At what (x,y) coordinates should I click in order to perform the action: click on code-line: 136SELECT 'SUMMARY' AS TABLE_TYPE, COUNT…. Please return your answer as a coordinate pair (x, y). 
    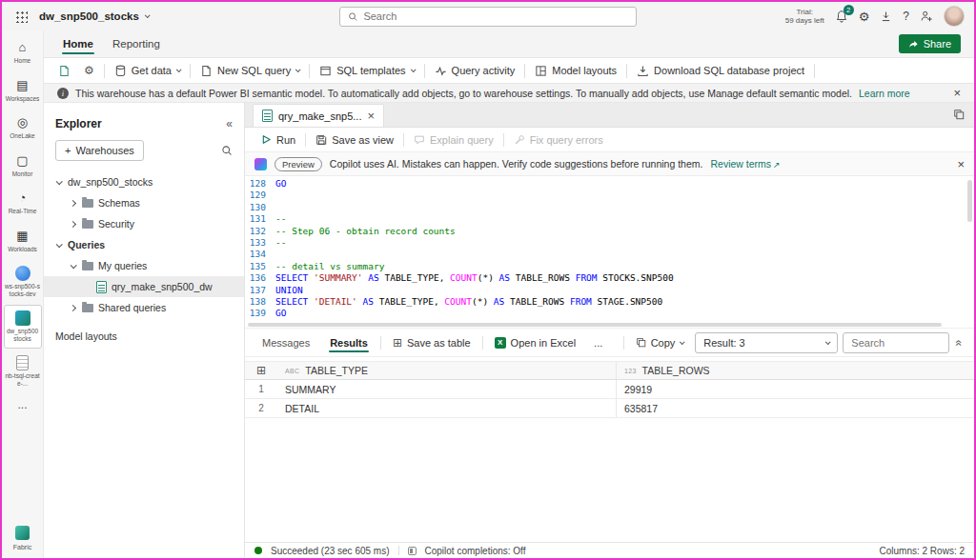
    Looking at the image, I should click on (610, 278).